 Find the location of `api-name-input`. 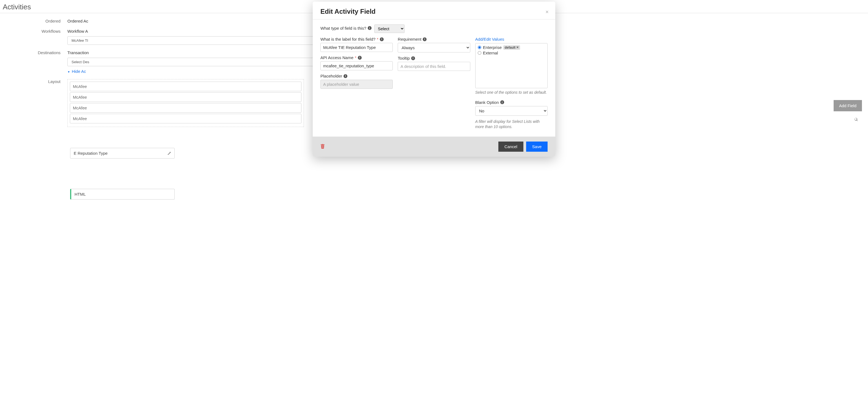

api-name-input is located at coordinates (356, 66).